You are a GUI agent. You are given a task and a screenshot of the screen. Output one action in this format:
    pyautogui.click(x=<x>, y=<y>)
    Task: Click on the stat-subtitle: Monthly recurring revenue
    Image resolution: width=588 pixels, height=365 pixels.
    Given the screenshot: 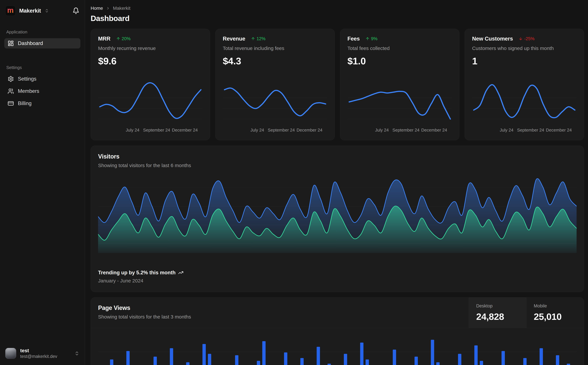 What is the action you would take?
    pyautogui.click(x=151, y=48)
    